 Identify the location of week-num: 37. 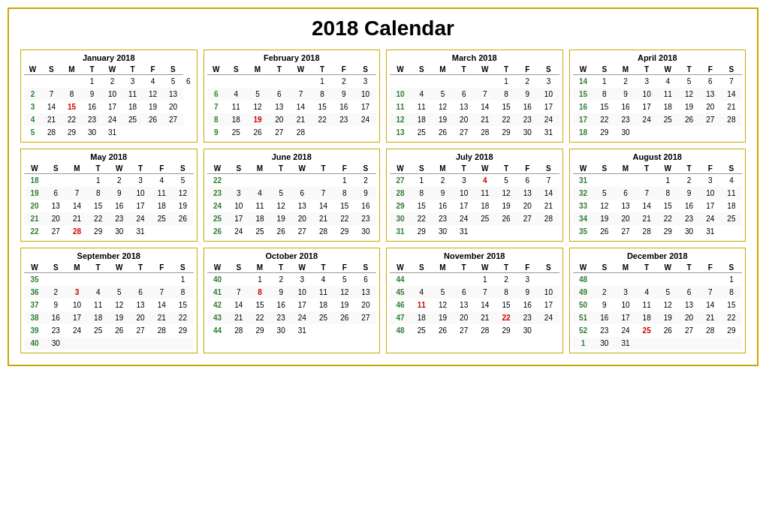
(35, 305).